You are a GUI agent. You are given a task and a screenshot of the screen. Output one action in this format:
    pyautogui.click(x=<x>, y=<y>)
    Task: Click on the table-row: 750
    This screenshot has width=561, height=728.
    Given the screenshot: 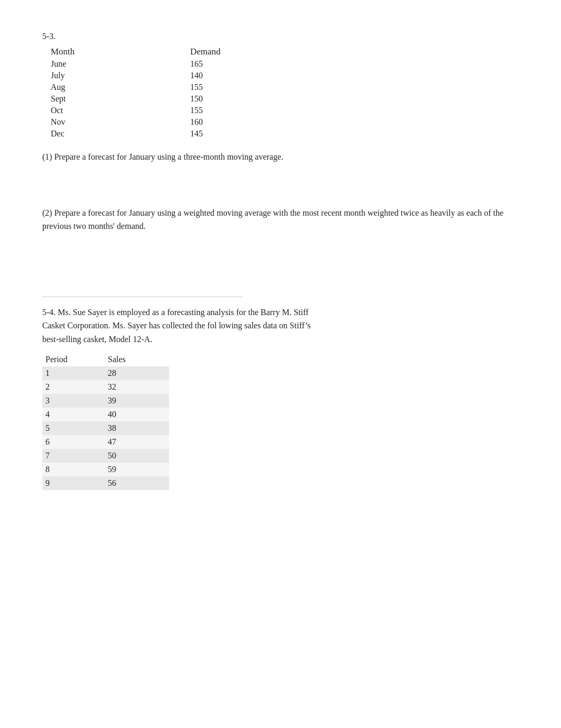 What is the action you would take?
    pyautogui.click(x=106, y=456)
    